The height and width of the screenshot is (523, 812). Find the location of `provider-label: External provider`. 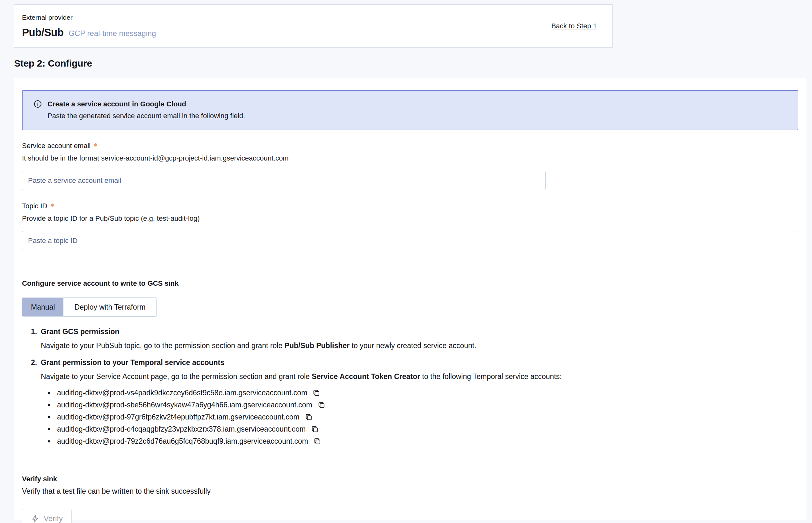

provider-label: External provider is located at coordinates (89, 18).